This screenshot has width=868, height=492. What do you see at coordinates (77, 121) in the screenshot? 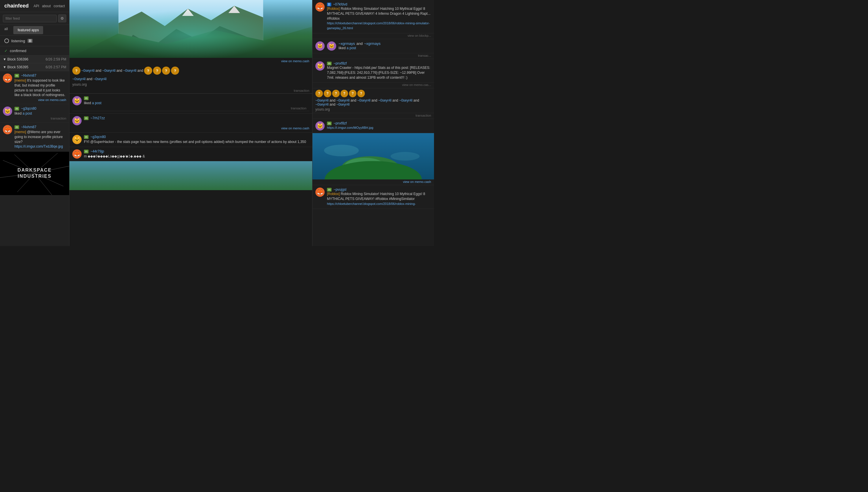
I see `avatar-g3qcn80-center: 🐱` at bounding box center [77, 121].